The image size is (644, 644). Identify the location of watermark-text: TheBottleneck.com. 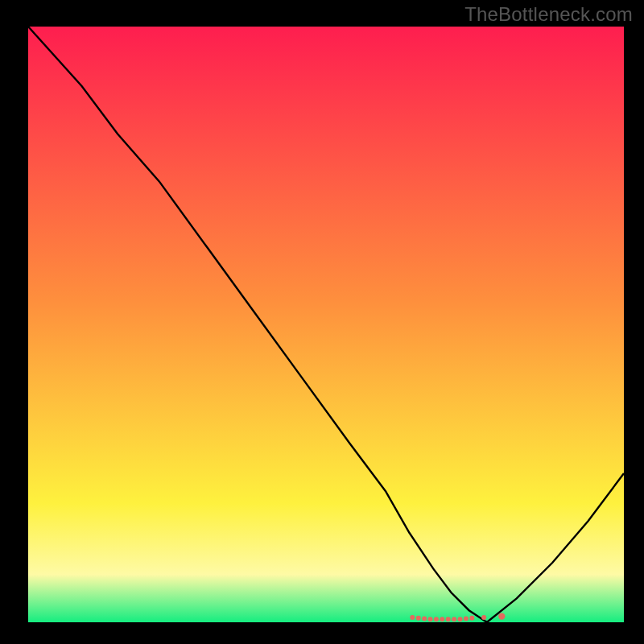
(549, 14).